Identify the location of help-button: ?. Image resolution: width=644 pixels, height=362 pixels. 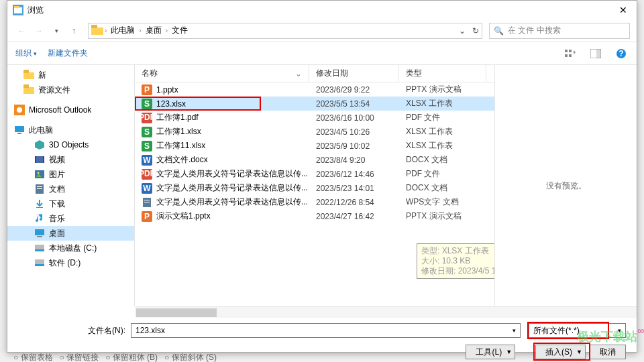
(621, 54).